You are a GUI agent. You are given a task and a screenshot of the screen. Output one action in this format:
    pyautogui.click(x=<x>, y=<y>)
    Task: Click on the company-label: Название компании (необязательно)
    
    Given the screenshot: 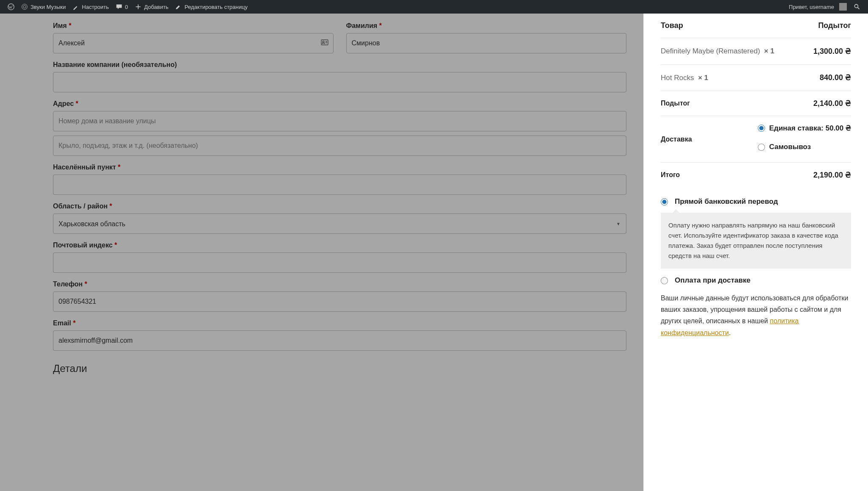 What is the action you would take?
    pyautogui.click(x=340, y=65)
    